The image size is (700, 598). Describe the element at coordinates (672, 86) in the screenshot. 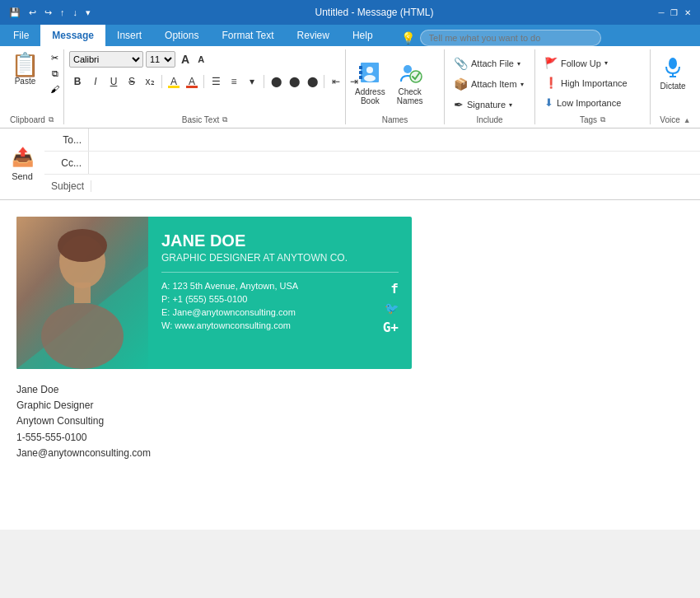

I see `dictate-label: Dictate` at that location.